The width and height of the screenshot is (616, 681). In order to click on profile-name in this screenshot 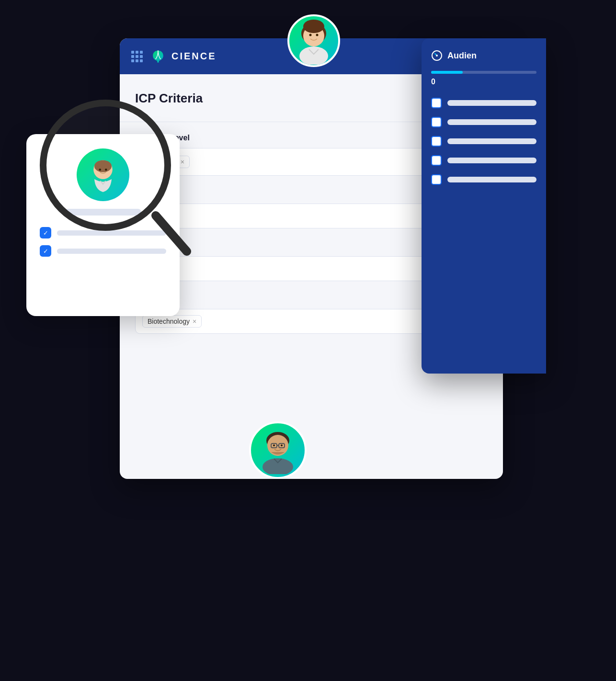, I will do `click(103, 212)`.